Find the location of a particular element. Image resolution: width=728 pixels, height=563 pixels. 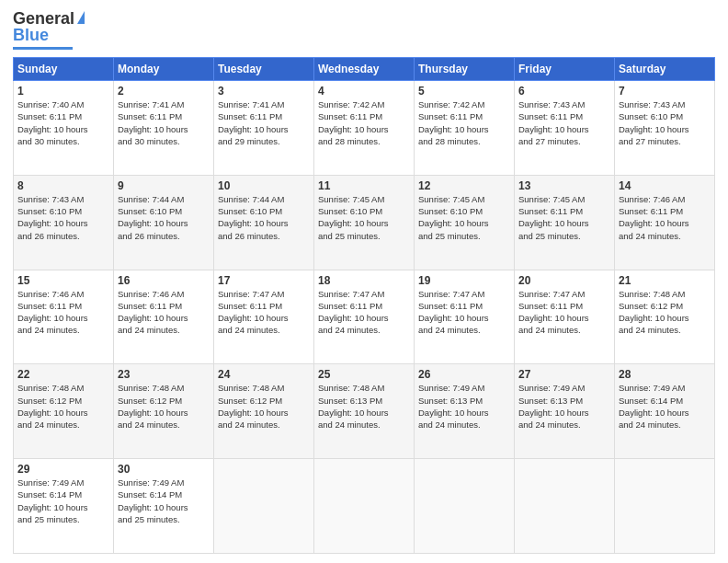

calendar-cell: 11Sunrise: 7:45 AM Sunset: 6:10 PM Dayli… is located at coordinates (364, 223).